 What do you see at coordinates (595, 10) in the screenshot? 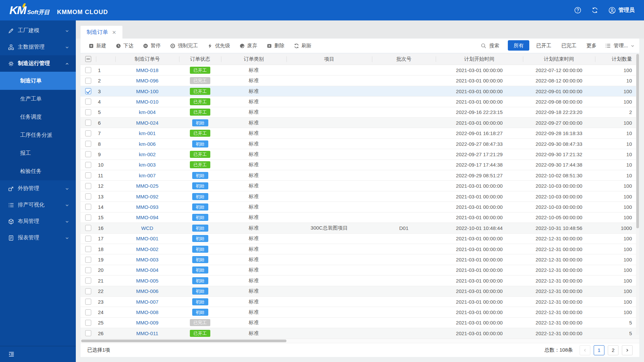
I see `refresh-session-icon` at bounding box center [595, 10].